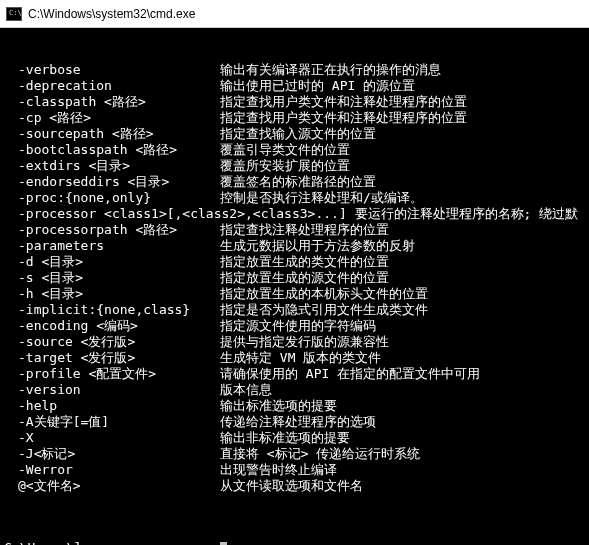 The width and height of the screenshot is (589, 545). Describe the element at coordinates (296, 102) in the screenshot. I see `option-line: -classpath <路径>指定查找用户类文件和注释处理程序的位置` at that location.